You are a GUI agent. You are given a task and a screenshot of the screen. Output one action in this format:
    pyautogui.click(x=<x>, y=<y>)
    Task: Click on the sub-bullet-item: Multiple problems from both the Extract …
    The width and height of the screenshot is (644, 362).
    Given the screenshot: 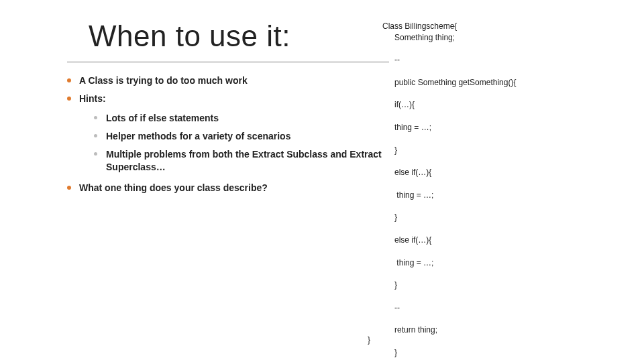 What is the action you would take?
    pyautogui.click(x=241, y=161)
    